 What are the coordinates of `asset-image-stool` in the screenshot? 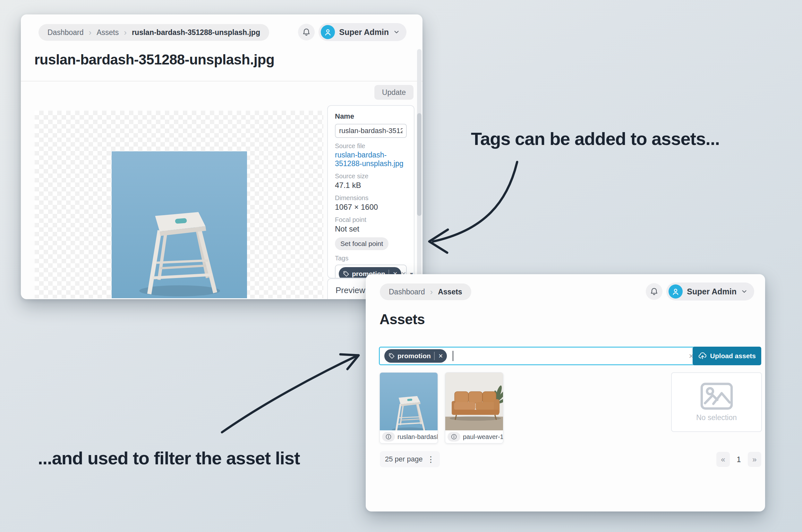 It's located at (179, 225).